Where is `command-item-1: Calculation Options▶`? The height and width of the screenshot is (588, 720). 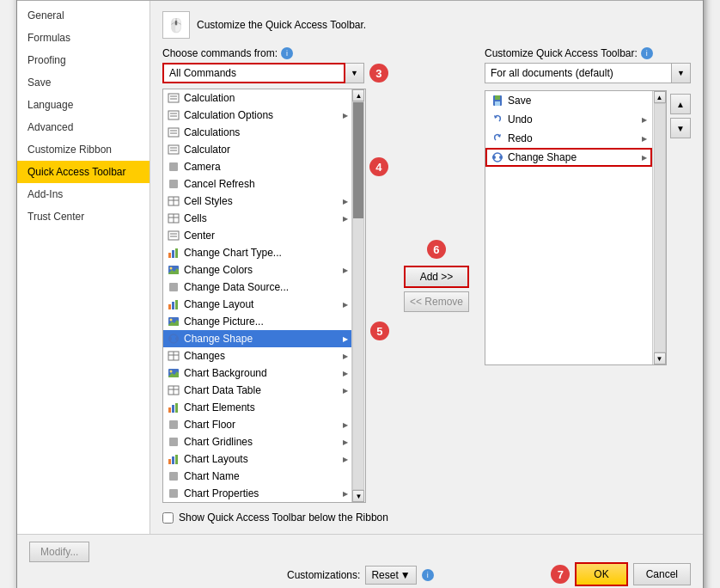
command-item-1: Calculation Options▶ is located at coordinates (258, 115).